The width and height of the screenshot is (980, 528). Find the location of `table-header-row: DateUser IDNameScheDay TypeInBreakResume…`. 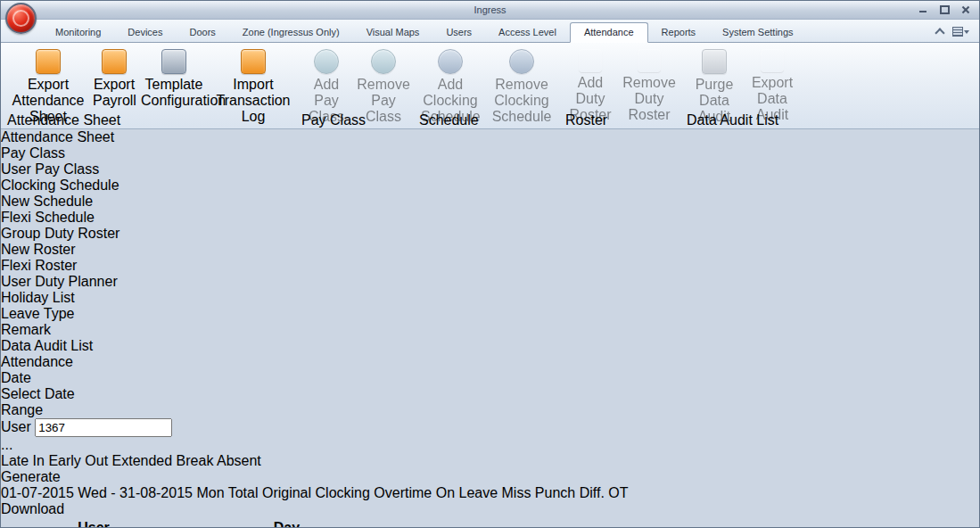

table-header-row: DateUser IDNameScheDay TypeInBreakResume… is located at coordinates (429, 524).